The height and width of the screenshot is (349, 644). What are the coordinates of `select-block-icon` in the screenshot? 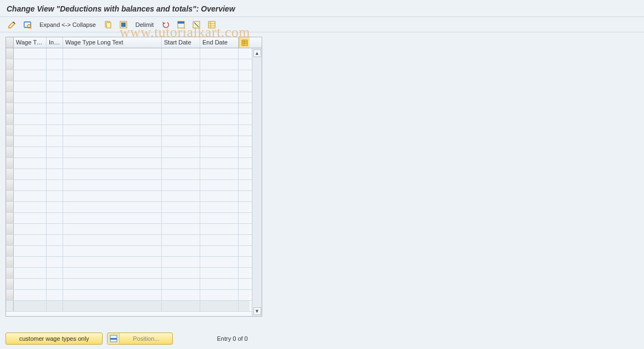 It's located at (181, 25).